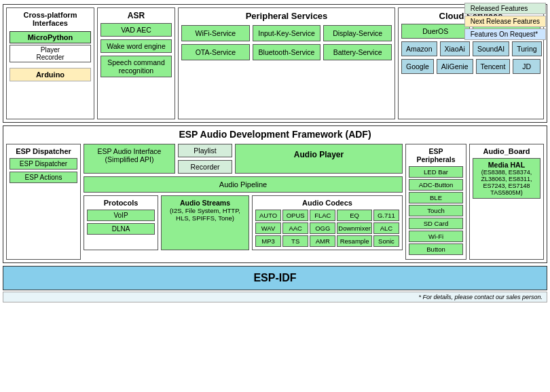 The width and height of the screenshot is (550, 392). What do you see at coordinates (205, 167) in the screenshot?
I see `recorder-item: Recorder` at bounding box center [205, 167].